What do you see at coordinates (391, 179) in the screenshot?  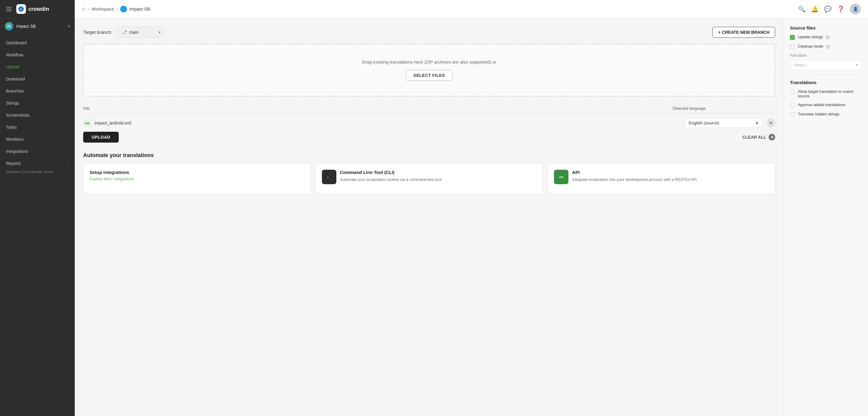 I see `cli-card-text: Command Line Tool (CLI) Automate your lo…` at bounding box center [391, 179].